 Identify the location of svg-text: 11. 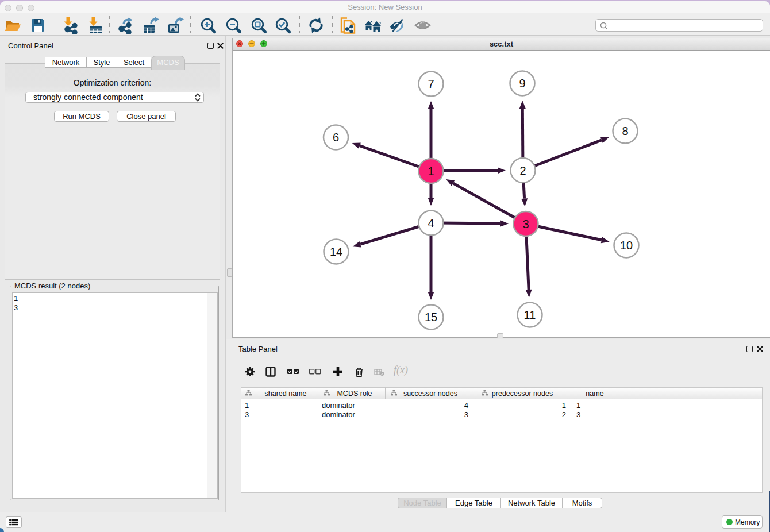
(530, 315).